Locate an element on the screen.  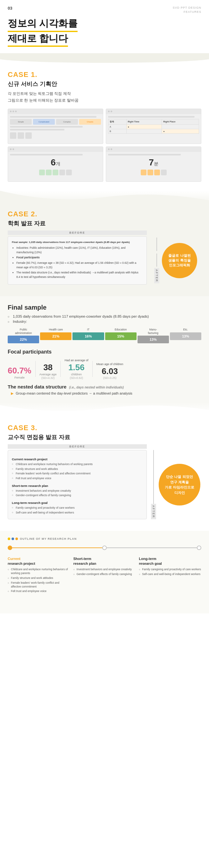
mock-big-number: 6개 is located at coordinates (55, 162).